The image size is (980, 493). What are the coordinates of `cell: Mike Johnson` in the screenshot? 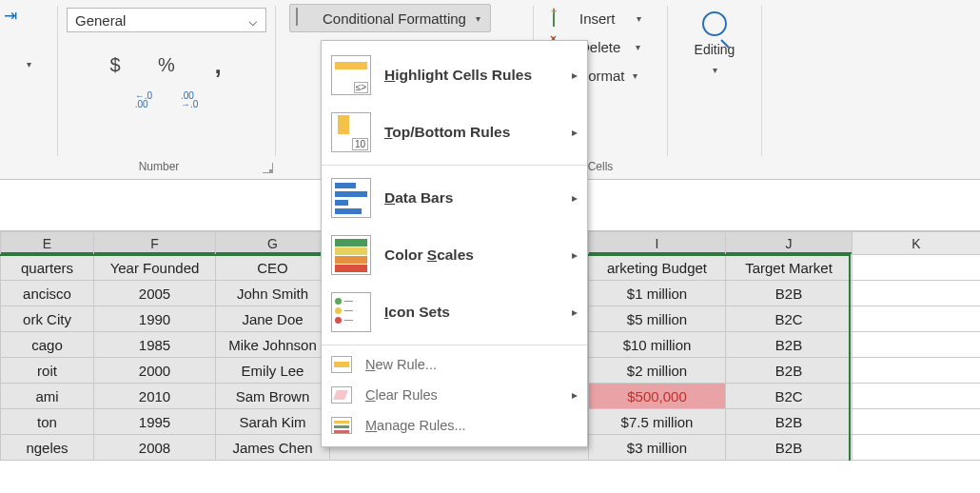 It's located at (273, 345).